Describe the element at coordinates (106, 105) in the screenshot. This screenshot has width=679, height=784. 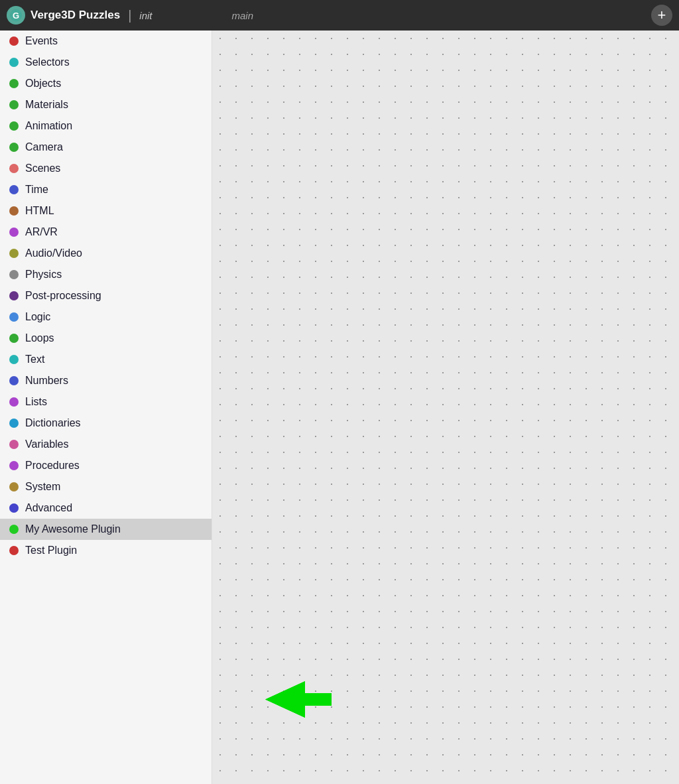
I see `sidebar-item-materials: Materials` at that location.